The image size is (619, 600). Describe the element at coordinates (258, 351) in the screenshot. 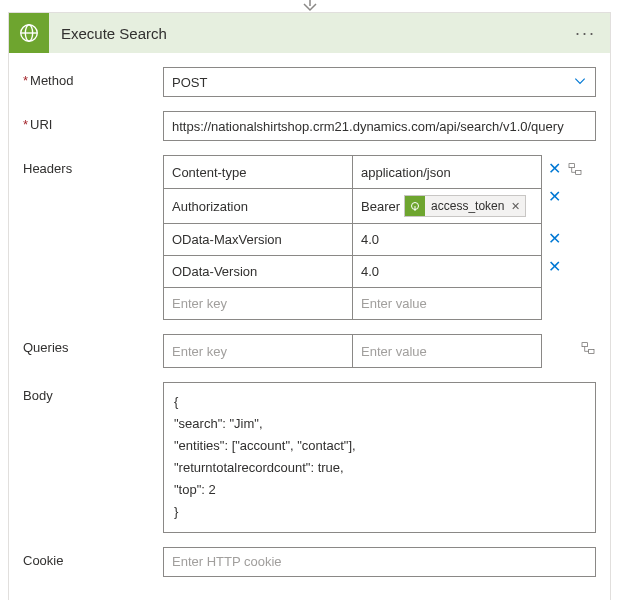

I see `query-key-input: Enter key` at that location.